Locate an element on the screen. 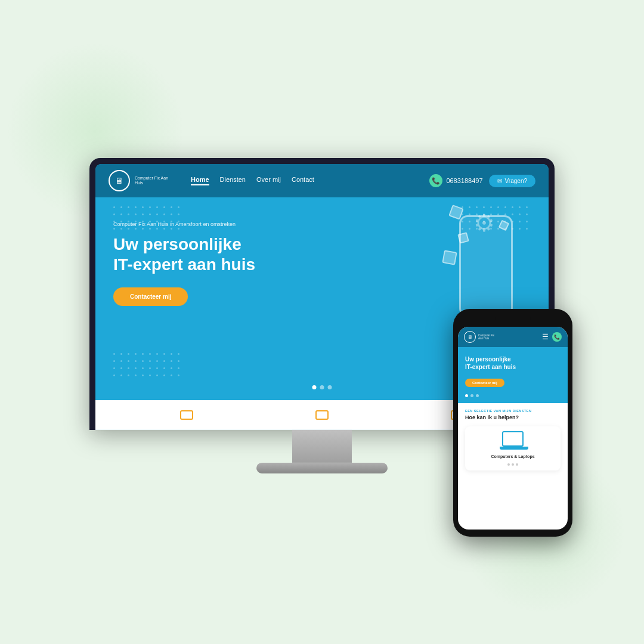 The width and height of the screenshot is (644, 644). envelope-icon: ✉ is located at coordinates (500, 180).